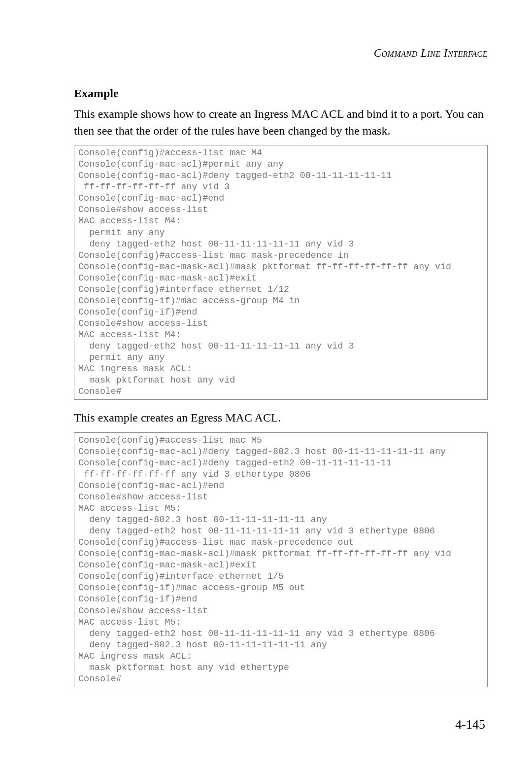 This screenshot has width=532, height=774. I want to click on body-paragraph-2: This example creates an Egress MAC ACL., so click(281, 418).